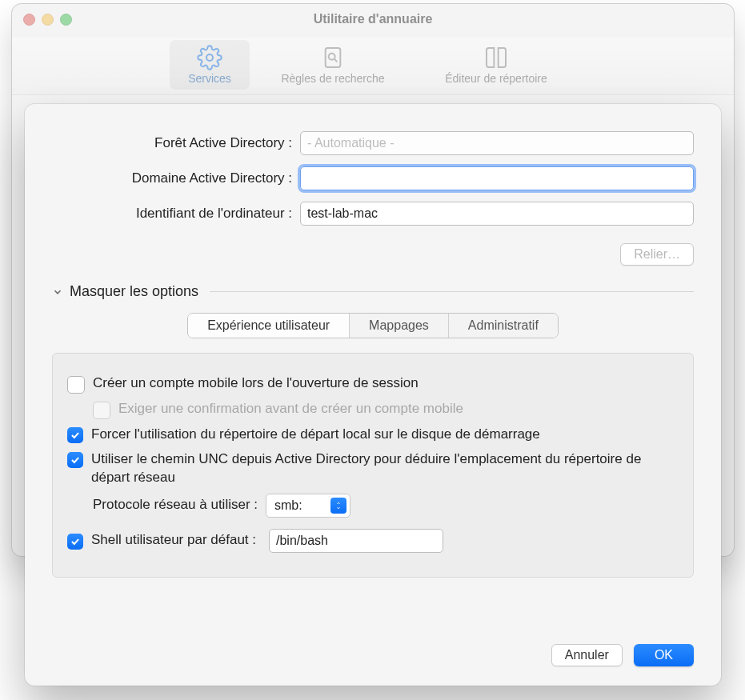 Image resolution: width=745 pixels, height=700 pixels. Describe the element at coordinates (58, 292) in the screenshot. I see `chevron-down-icon` at that location.